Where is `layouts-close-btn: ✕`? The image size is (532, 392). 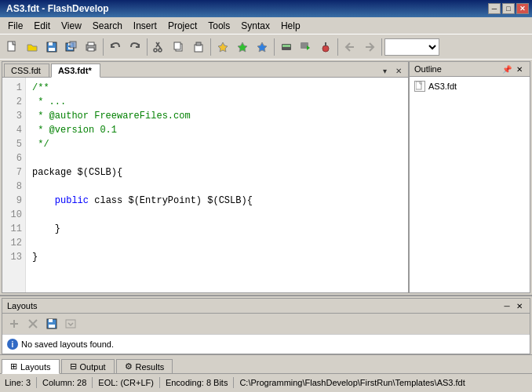
layouts-close-btn: ✕ is located at coordinates (519, 306).